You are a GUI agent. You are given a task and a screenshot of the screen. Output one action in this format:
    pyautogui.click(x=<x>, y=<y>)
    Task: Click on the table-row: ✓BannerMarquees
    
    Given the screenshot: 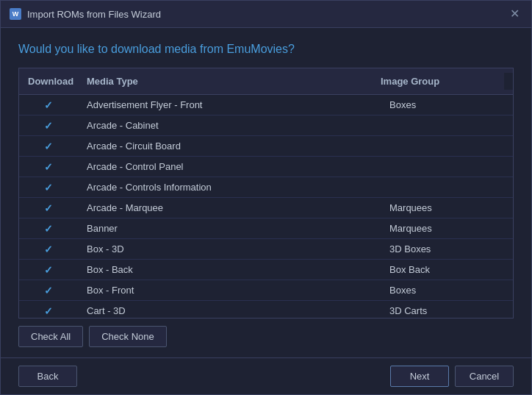 What is the action you would take?
    pyautogui.click(x=266, y=229)
    